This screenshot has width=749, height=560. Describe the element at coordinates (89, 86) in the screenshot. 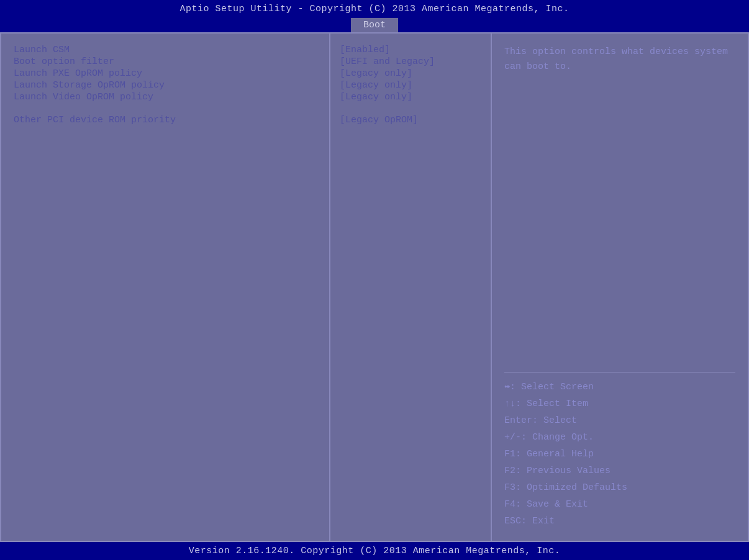

I see `menu-label-storage: Launch Storage OpROM policy` at that location.